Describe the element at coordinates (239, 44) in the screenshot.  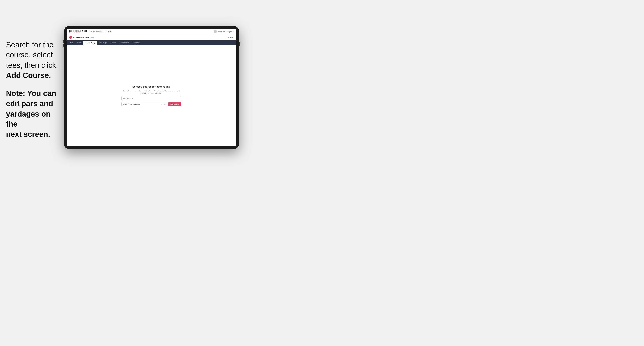
I see `power-button` at that location.